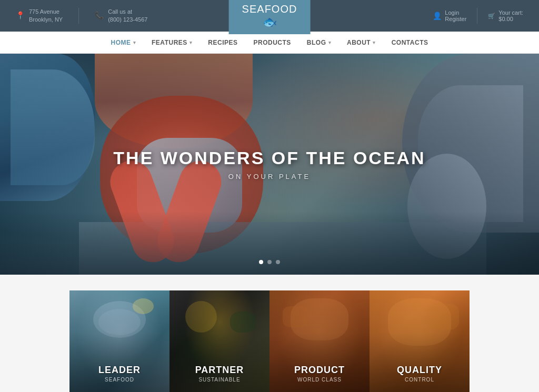 The width and height of the screenshot is (539, 392). Describe the element at coordinates (39, 16) in the screenshot. I see `address-info: 📍 775 Avenue Brooklyn, NY` at that location.